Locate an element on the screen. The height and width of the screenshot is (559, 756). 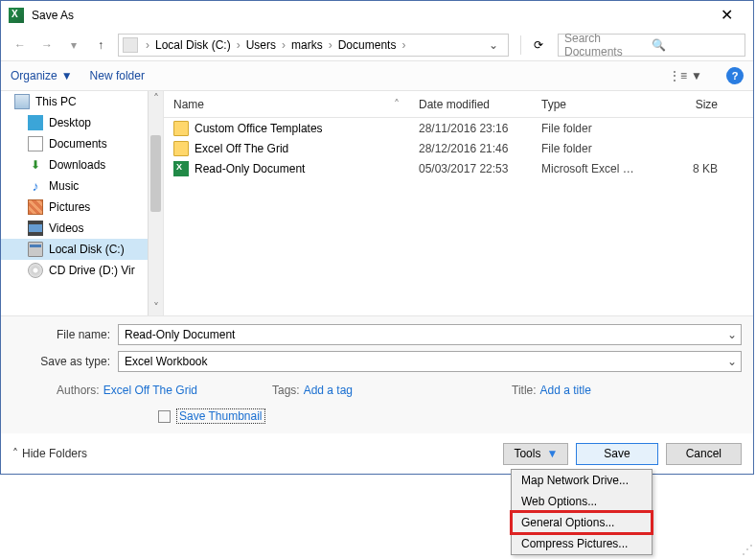
chevron-up-icon: ˄ is located at coordinates (15, 454).